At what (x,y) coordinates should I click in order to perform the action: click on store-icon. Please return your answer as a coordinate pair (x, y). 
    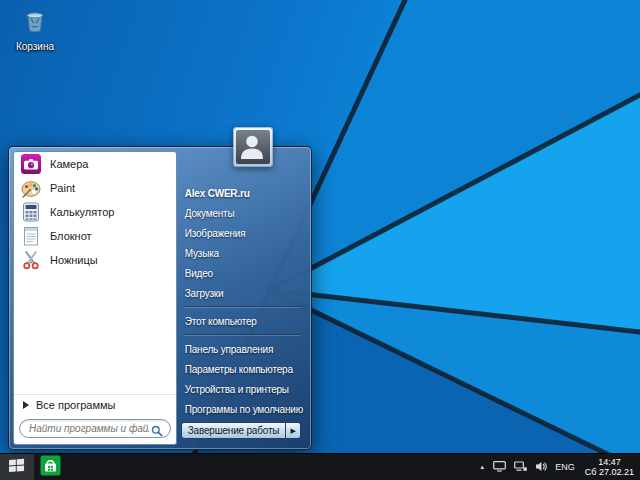
    Looking at the image, I should click on (50, 468).